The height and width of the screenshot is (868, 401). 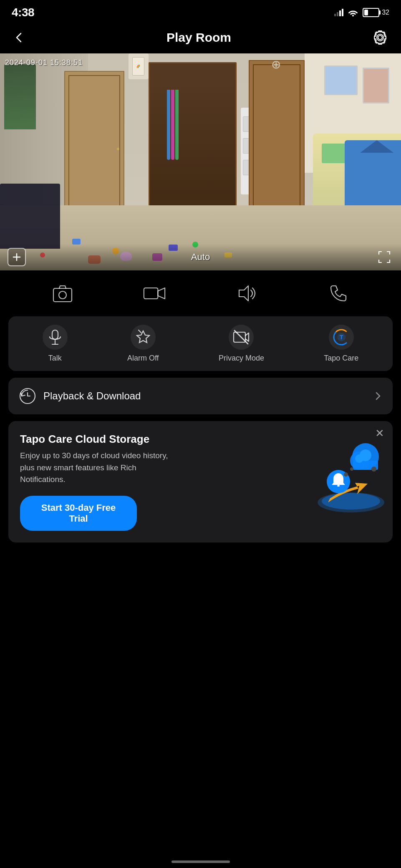 What do you see at coordinates (201, 862) in the screenshot?
I see `home-indicator` at bounding box center [201, 862].